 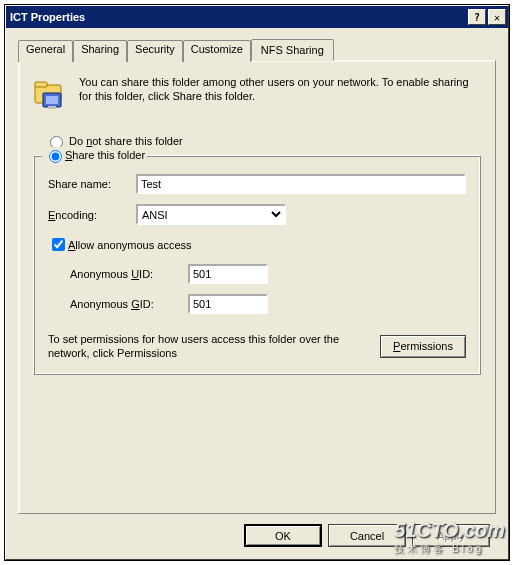 I want to click on share-name-input, so click(x=301, y=184).